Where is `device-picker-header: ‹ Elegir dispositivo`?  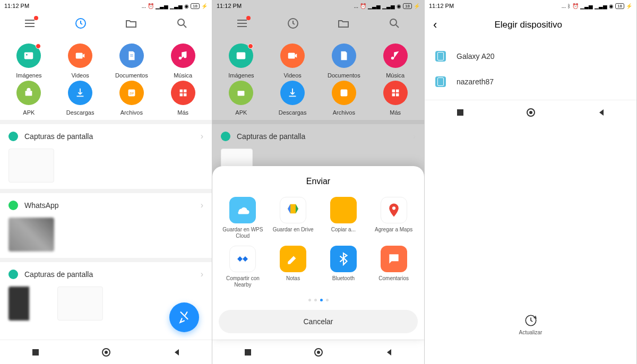
device-picker-header: ‹ Elegir dispositivo is located at coordinates (531, 25).